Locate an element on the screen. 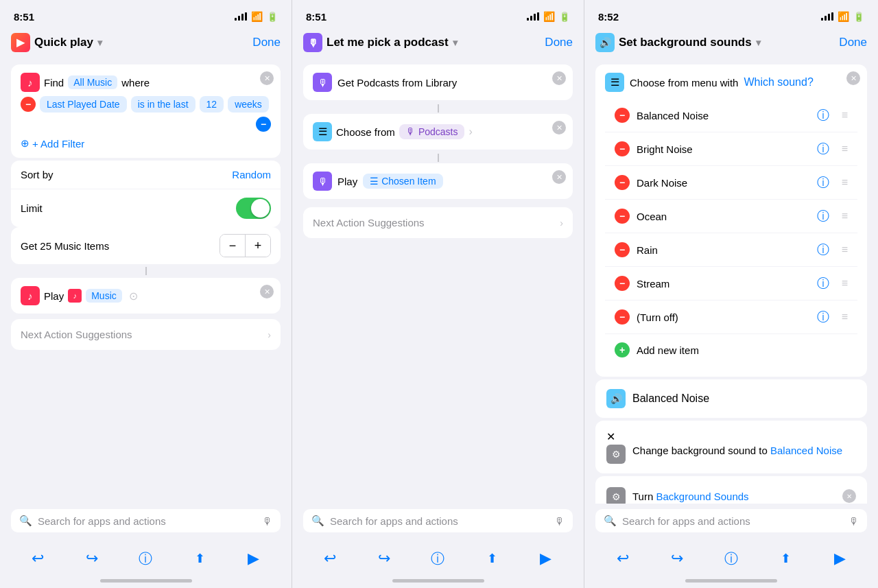  status-icons-1: 📶 🔋 is located at coordinates (257, 16).